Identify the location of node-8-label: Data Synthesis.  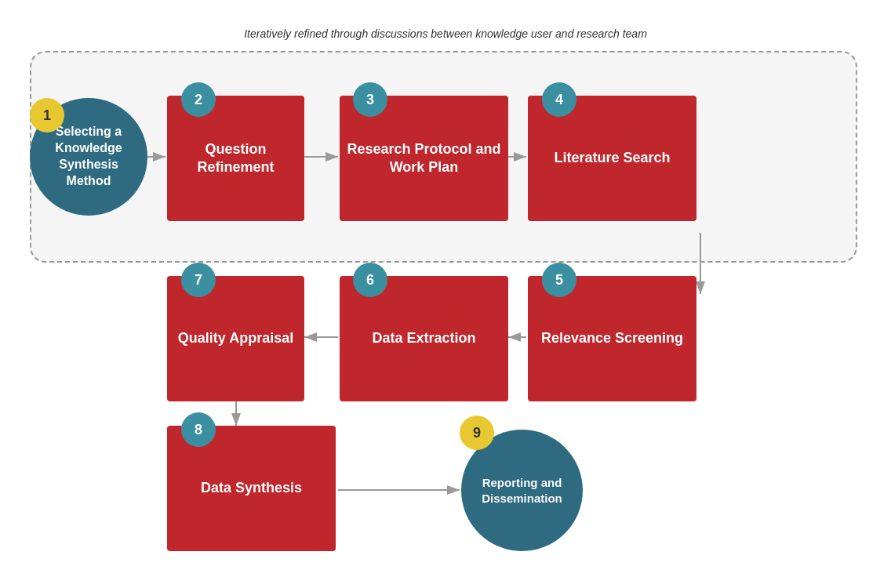
(251, 488).